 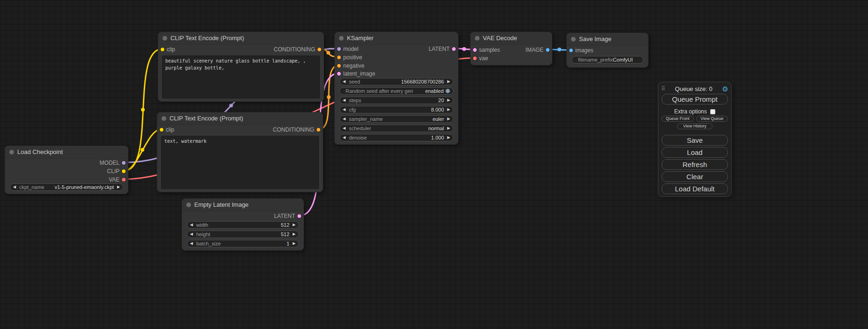 What do you see at coordinates (695, 164) in the screenshot?
I see `refresh-button: Refresh` at bounding box center [695, 164].